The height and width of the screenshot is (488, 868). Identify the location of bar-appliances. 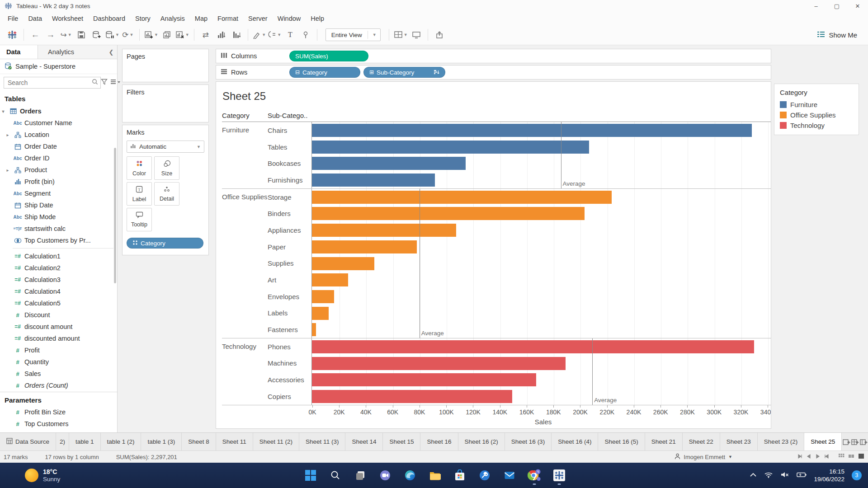
(384, 230).